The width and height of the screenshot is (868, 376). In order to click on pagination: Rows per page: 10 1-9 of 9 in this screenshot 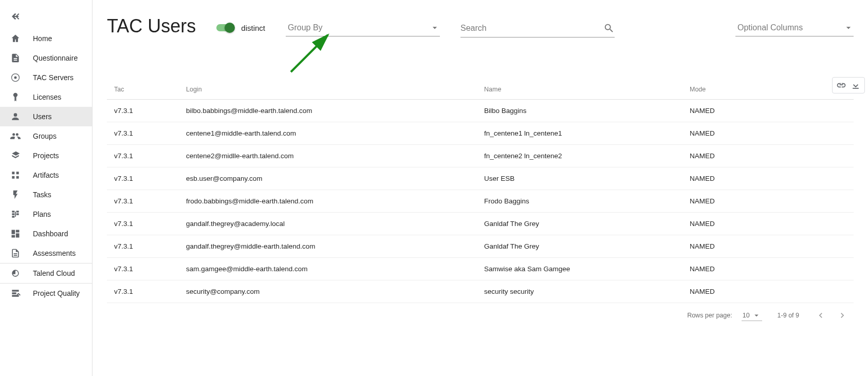, I will do `click(480, 315)`.